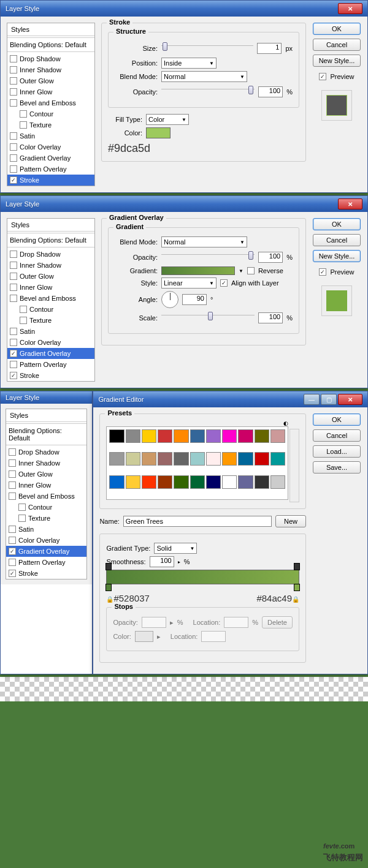 Image resolution: width=368 pixels, height=868 pixels. I want to click on color-stop-right, so click(297, 587).